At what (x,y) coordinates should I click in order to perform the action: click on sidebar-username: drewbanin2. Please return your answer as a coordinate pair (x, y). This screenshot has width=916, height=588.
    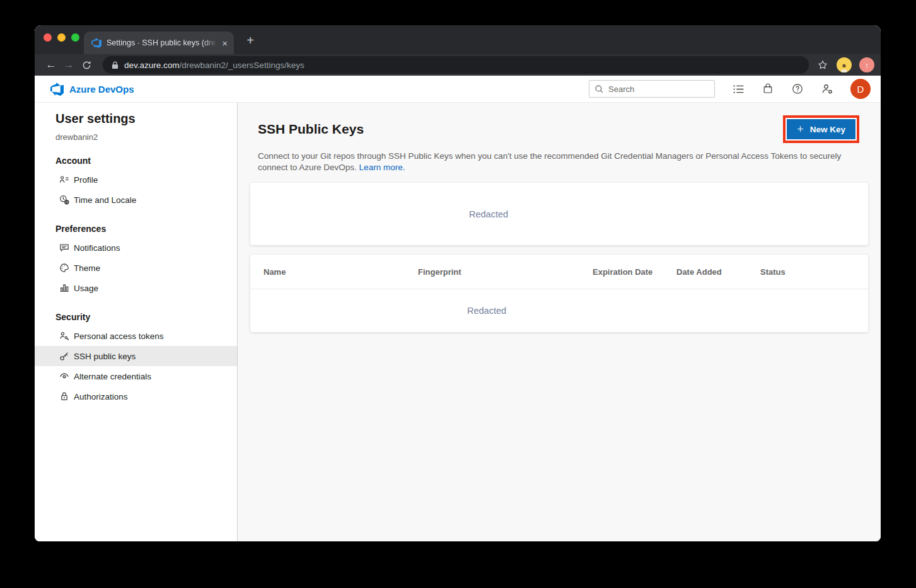
    Looking at the image, I should click on (136, 134).